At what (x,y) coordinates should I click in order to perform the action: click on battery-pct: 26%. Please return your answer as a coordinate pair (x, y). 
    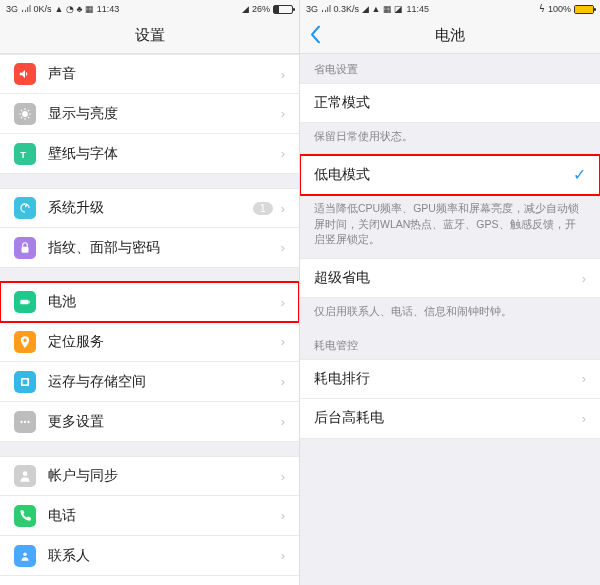
    Looking at the image, I should click on (261, 9).